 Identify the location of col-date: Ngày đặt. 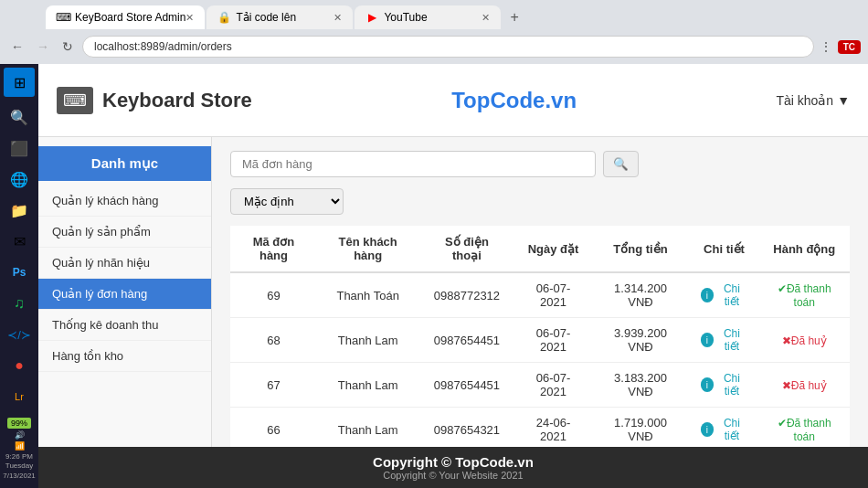
(554, 249).